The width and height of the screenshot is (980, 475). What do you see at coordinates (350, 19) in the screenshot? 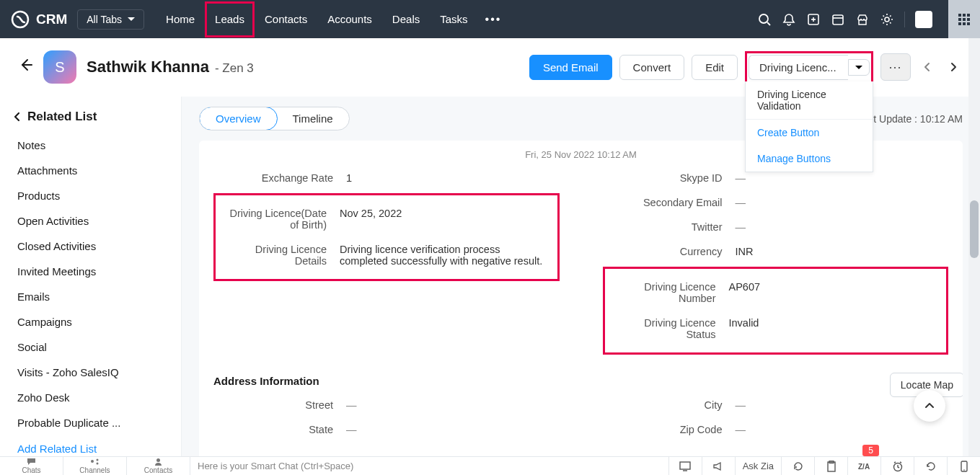
I see `nav-tab-accounts: Accounts` at bounding box center [350, 19].